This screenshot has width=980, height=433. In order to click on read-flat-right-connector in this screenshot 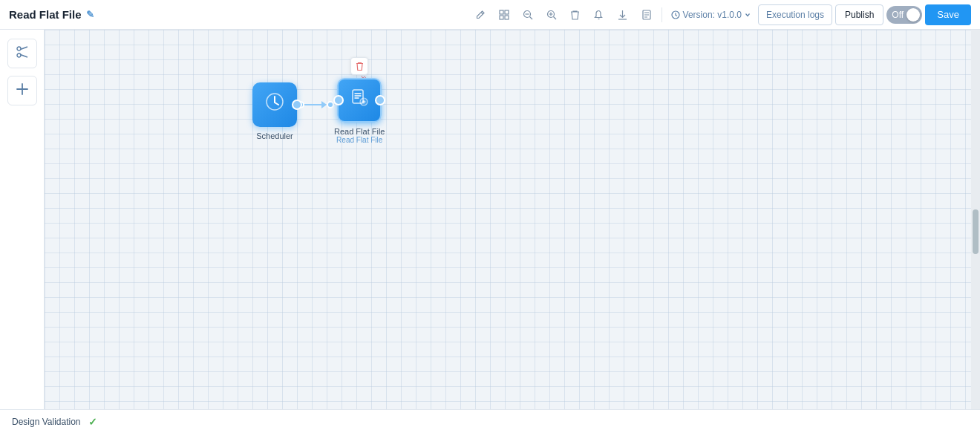, I will do `click(380, 100)`.